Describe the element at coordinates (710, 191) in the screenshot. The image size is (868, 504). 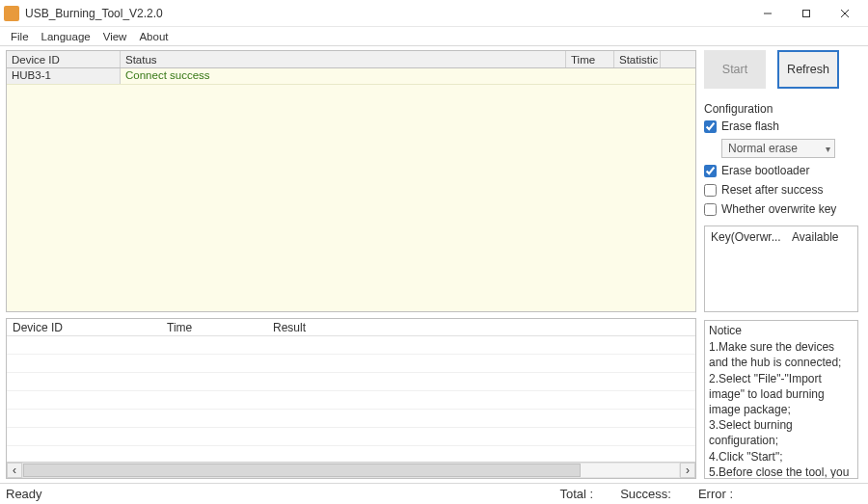
I see `reset-after-checkbox` at that location.